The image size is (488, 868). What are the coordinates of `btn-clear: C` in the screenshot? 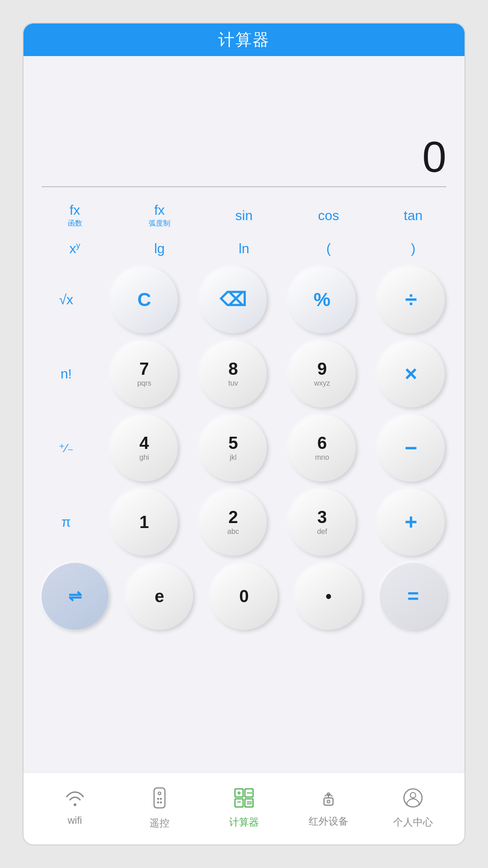 It's located at (144, 300).